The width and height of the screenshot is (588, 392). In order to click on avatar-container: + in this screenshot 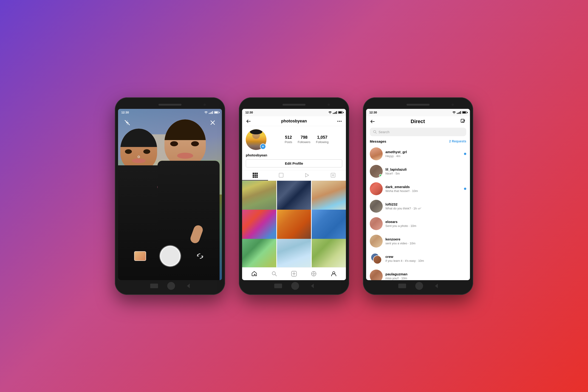, I will do `click(256, 140)`.